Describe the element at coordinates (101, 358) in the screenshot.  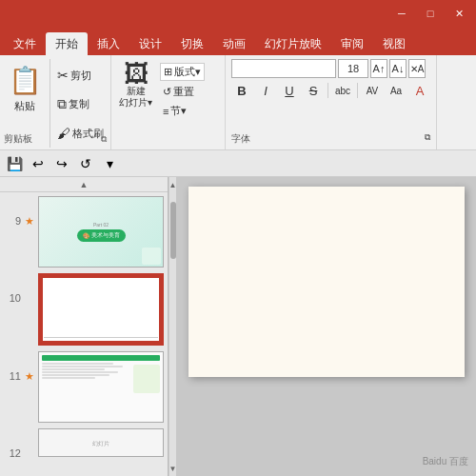
I see `slide11-header` at that location.